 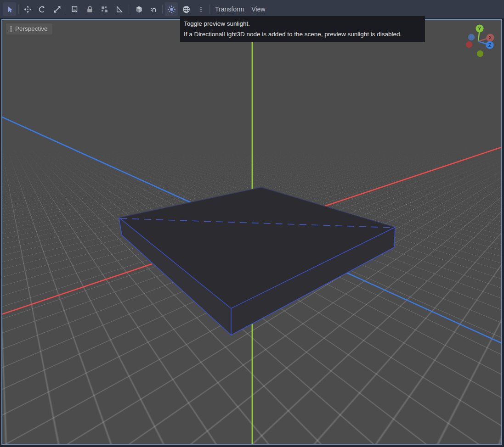 I want to click on axis-orientation-gizmo: Y X Z, so click(x=480, y=40).